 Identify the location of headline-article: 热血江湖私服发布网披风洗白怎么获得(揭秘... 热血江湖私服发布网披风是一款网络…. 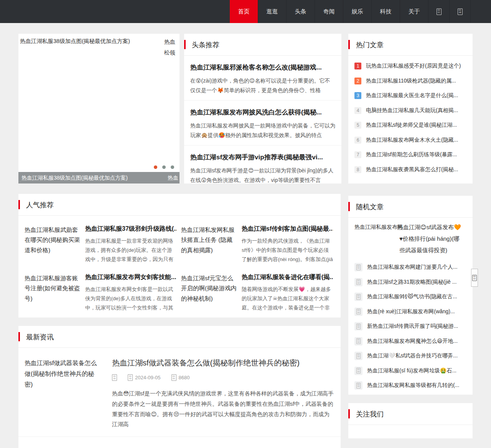
(263, 123).